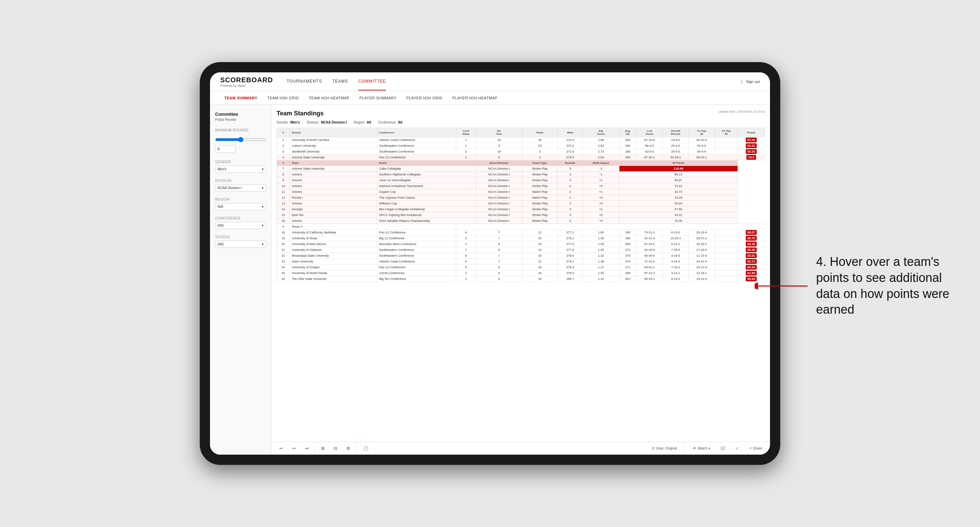  Describe the element at coordinates (751, 250) in the screenshot. I see `points-badge-21: 88.48` at that location.